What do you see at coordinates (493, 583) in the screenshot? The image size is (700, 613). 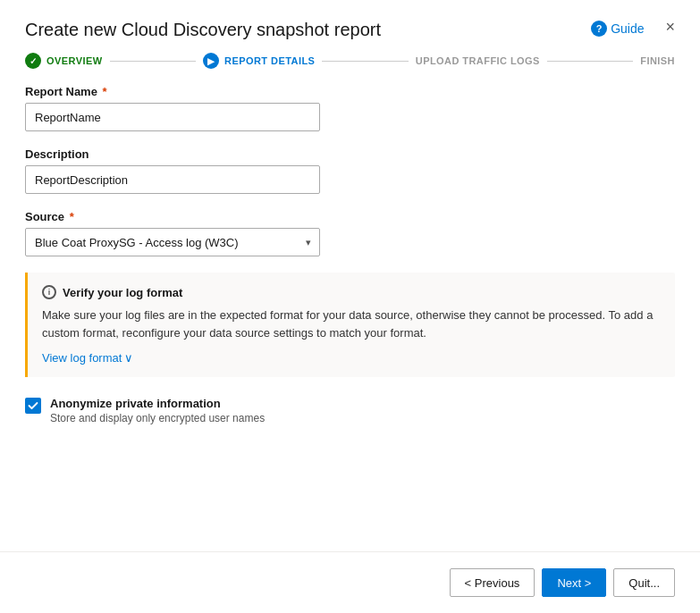 I see `previous-button: < Previous` at bounding box center [493, 583].